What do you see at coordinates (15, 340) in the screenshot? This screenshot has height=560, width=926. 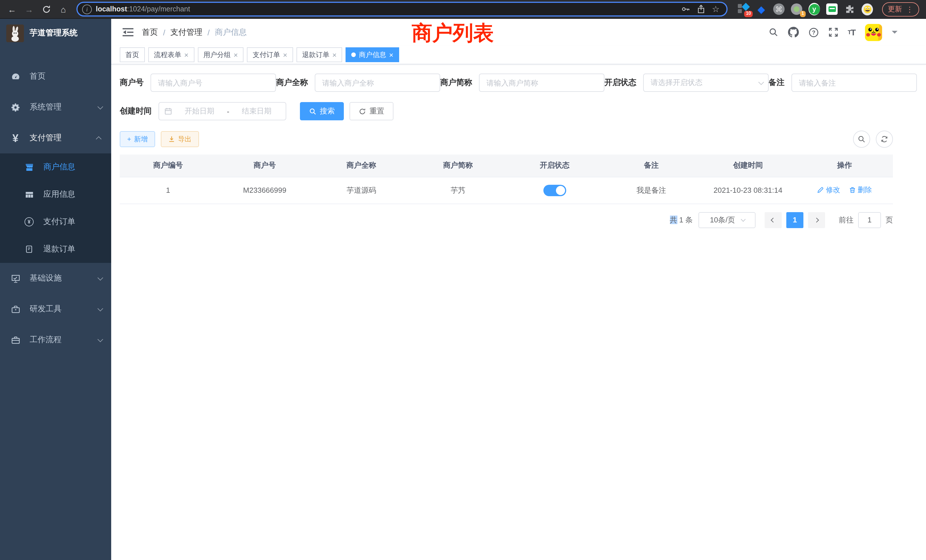 I see `briefcase-icon` at bounding box center [15, 340].